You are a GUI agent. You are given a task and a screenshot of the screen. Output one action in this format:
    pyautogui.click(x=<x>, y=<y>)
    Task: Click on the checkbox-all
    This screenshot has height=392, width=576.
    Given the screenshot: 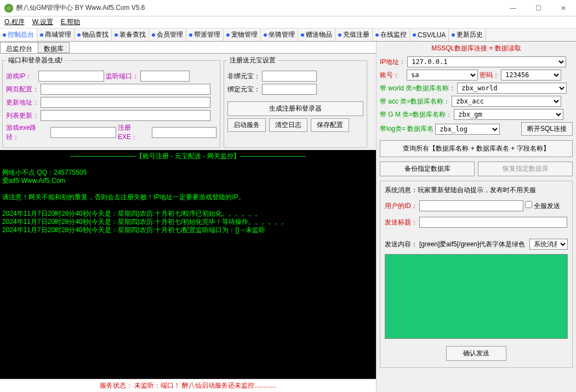 What is the action you would take?
    pyautogui.click(x=528, y=205)
    